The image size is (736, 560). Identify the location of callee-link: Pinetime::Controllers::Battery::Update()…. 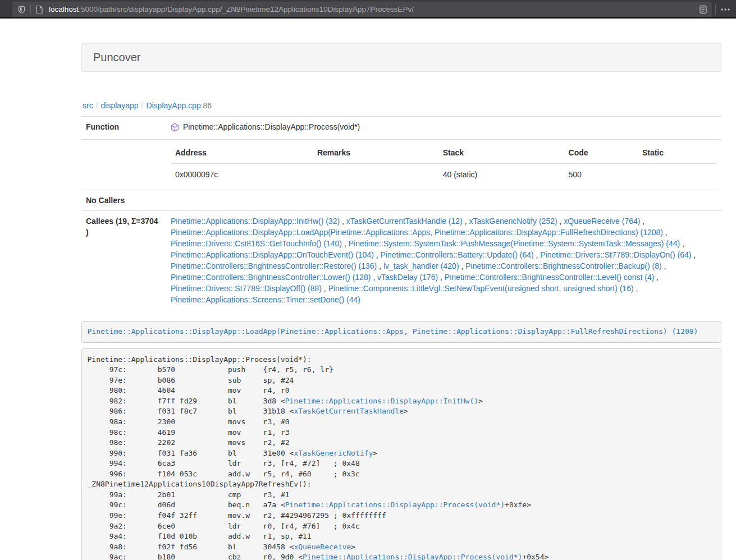
(457, 255).